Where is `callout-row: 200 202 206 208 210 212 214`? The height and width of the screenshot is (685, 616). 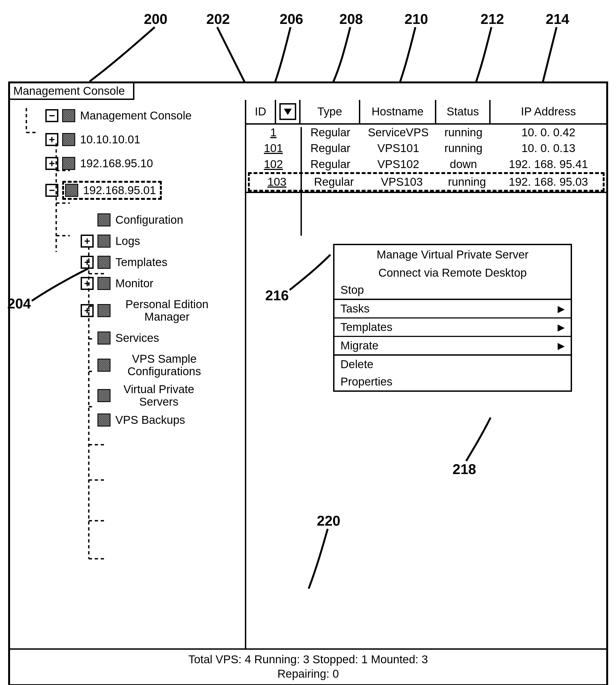
callout-row: 200 202 206 208 210 212 214 is located at coordinates (308, 46).